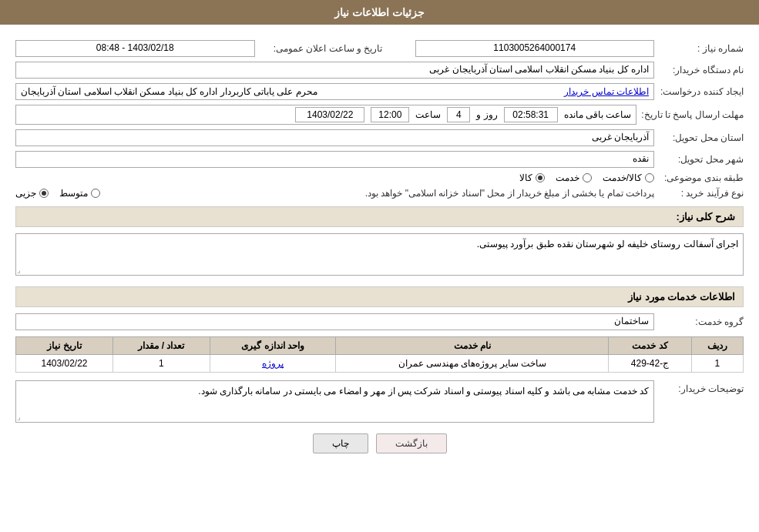  What do you see at coordinates (321, 49) in the screenshot?
I see `announce-date-label: تاریخ و ساعت اعلان عمومی:` at bounding box center [321, 49].